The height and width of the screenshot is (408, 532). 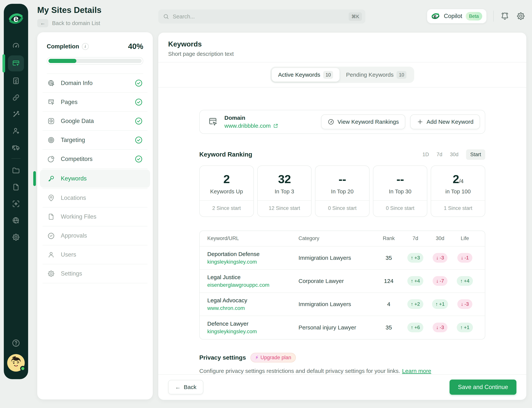 What do you see at coordinates (376, 75) in the screenshot?
I see `tab-pending-keywords: Pending Keywords 10` at bounding box center [376, 75].